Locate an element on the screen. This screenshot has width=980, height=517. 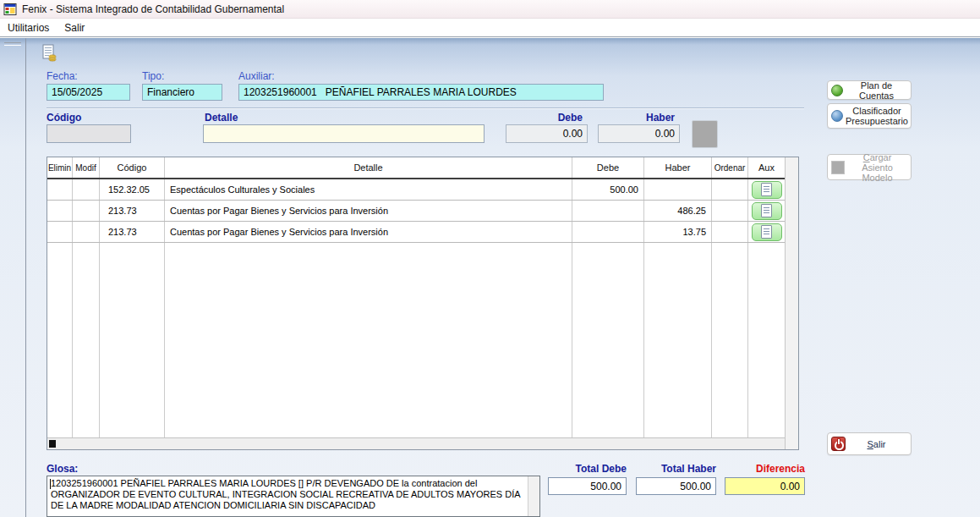
header-haber: Haber is located at coordinates (678, 168).